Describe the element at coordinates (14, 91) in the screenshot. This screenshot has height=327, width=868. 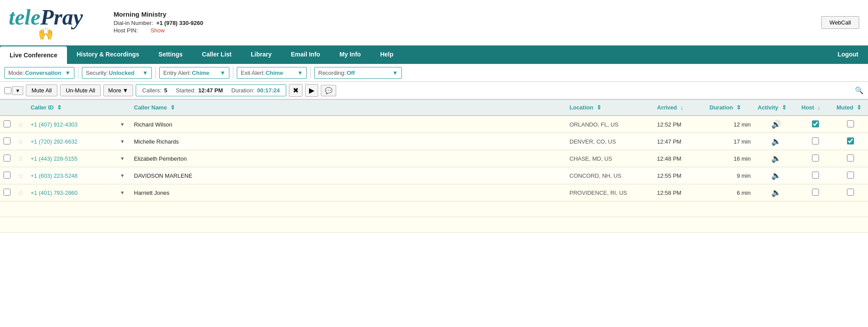
I see `select-all-area: ▼` at that location.